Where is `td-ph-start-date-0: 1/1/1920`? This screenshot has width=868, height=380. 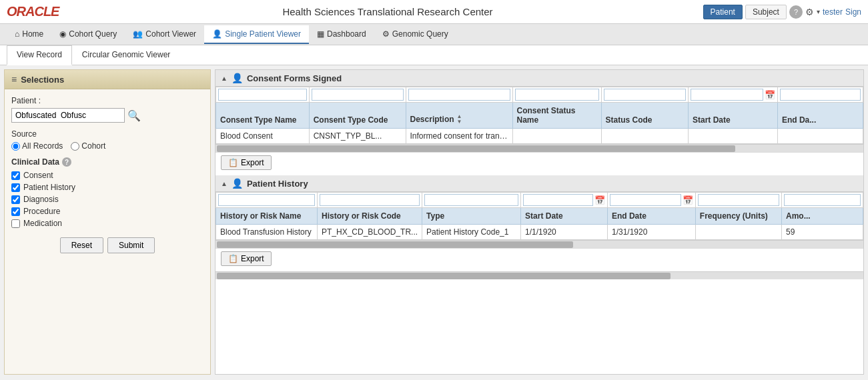
td-ph-start-date-0: 1/1/1920 is located at coordinates (564, 232).